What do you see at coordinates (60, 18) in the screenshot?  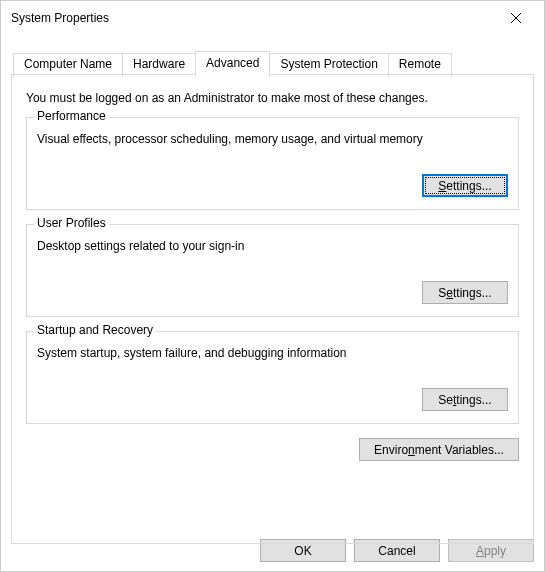 I see `window-title: System Properties` at bounding box center [60, 18].